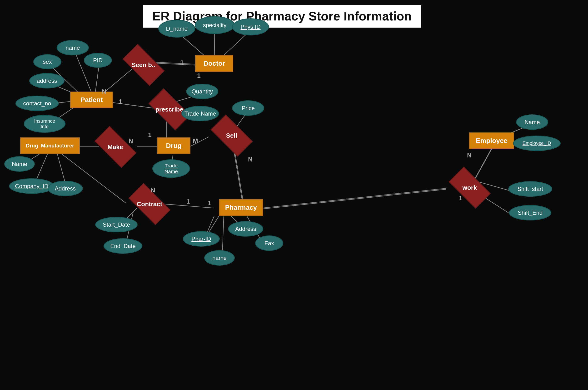 The height and width of the screenshot is (390, 588). What do you see at coordinates (220, 258) in the screenshot?
I see `attr-pharmacy-name: name` at bounding box center [220, 258].